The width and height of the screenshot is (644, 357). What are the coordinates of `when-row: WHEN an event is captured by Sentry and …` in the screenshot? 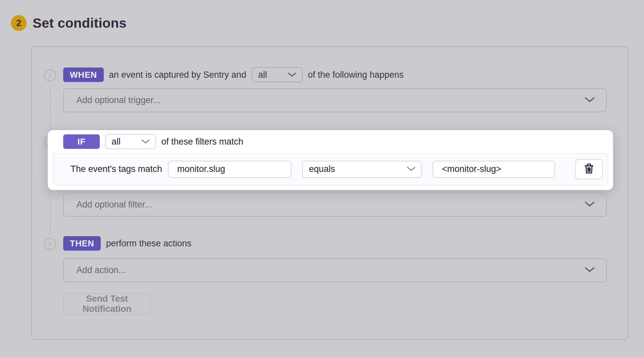 It's located at (233, 75).